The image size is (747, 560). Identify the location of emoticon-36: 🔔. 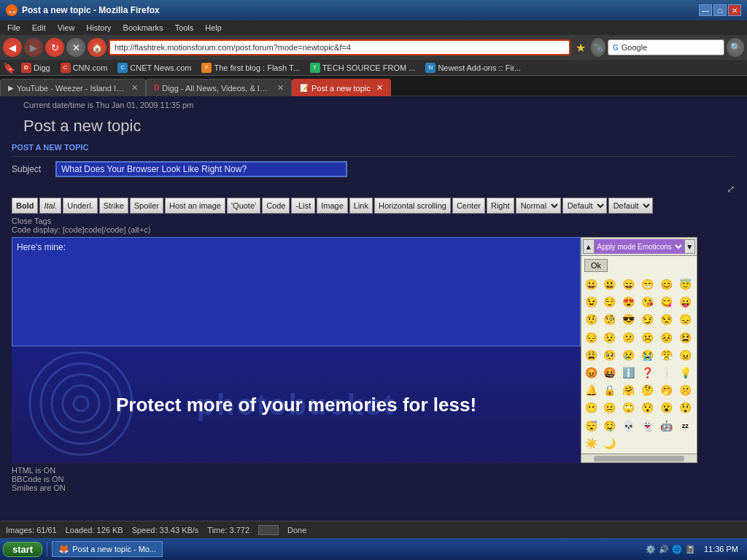
(591, 390).